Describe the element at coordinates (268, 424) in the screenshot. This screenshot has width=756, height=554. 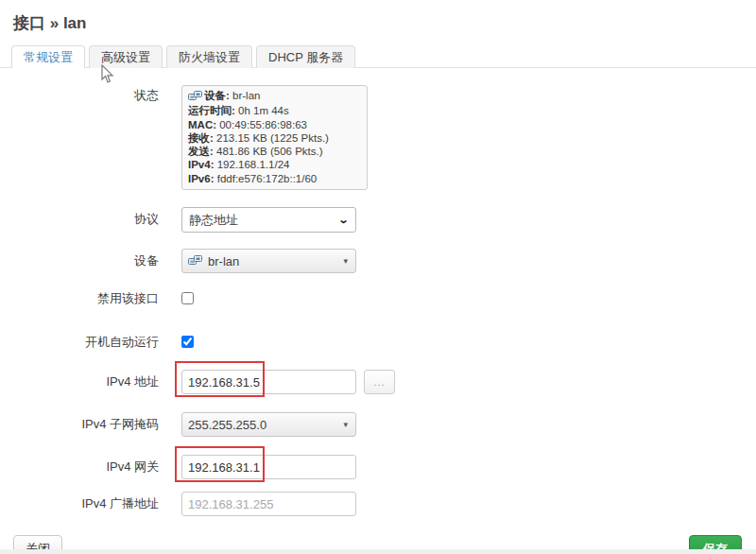
I see `ipv4-netmask-dropdown: 255.255.255.0 ▾` at that location.